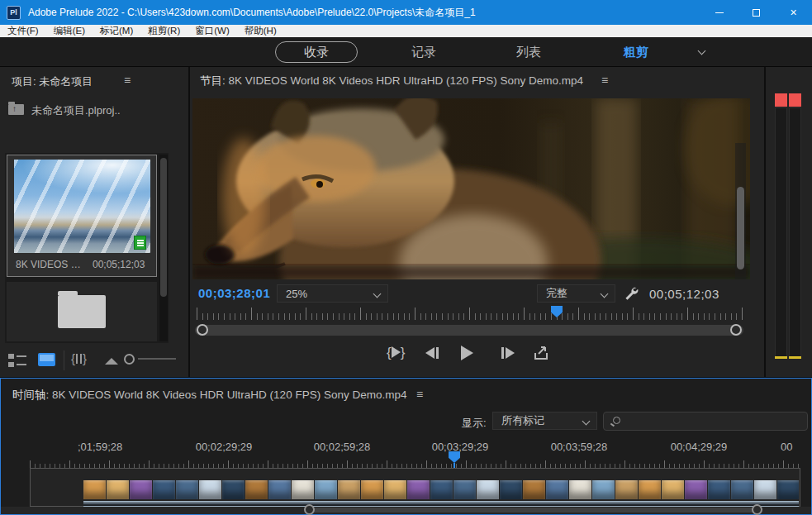 The image size is (812, 515). What do you see at coordinates (406, 52) in the screenshot?
I see `workspace-bar: 收录 记录 列表 粗剪` at bounding box center [406, 52].